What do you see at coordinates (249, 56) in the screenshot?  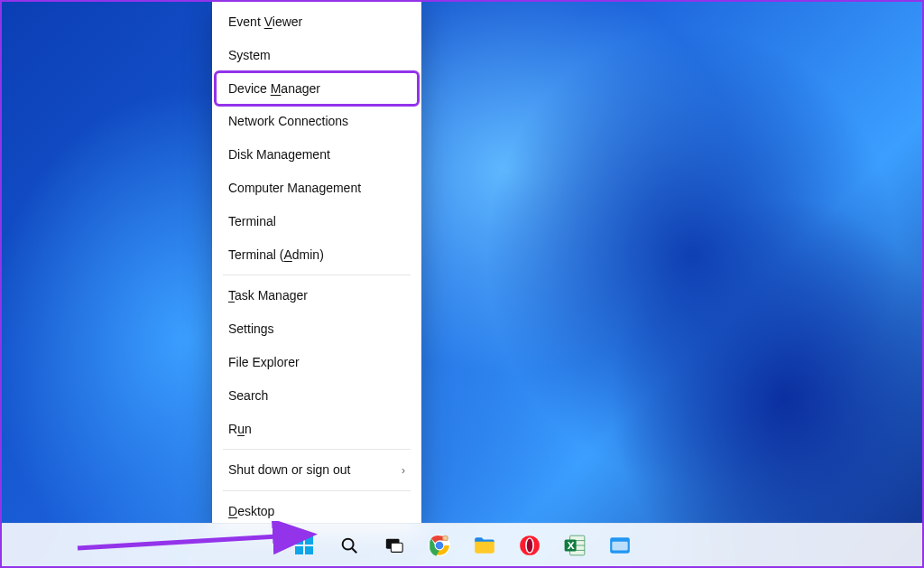 I see `menu-item-label: System` at bounding box center [249, 56].